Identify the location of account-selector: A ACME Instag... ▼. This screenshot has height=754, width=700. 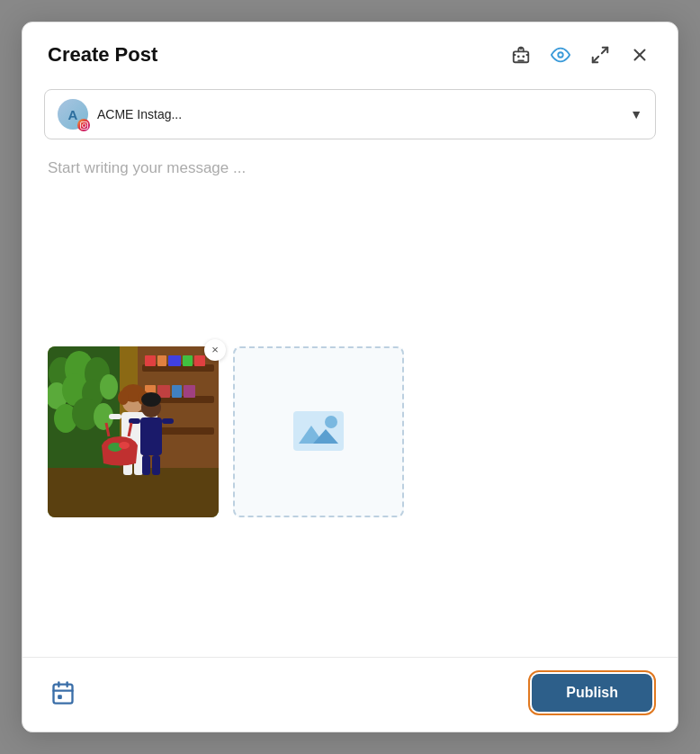
(350, 114).